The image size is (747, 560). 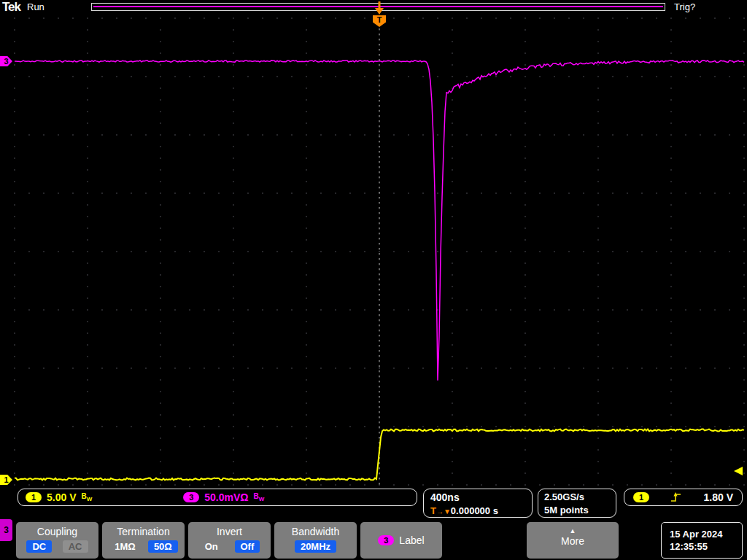 What do you see at coordinates (34, 497) in the screenshot?
I see `ch1-badge: 1` at bounding box center [34, 497].